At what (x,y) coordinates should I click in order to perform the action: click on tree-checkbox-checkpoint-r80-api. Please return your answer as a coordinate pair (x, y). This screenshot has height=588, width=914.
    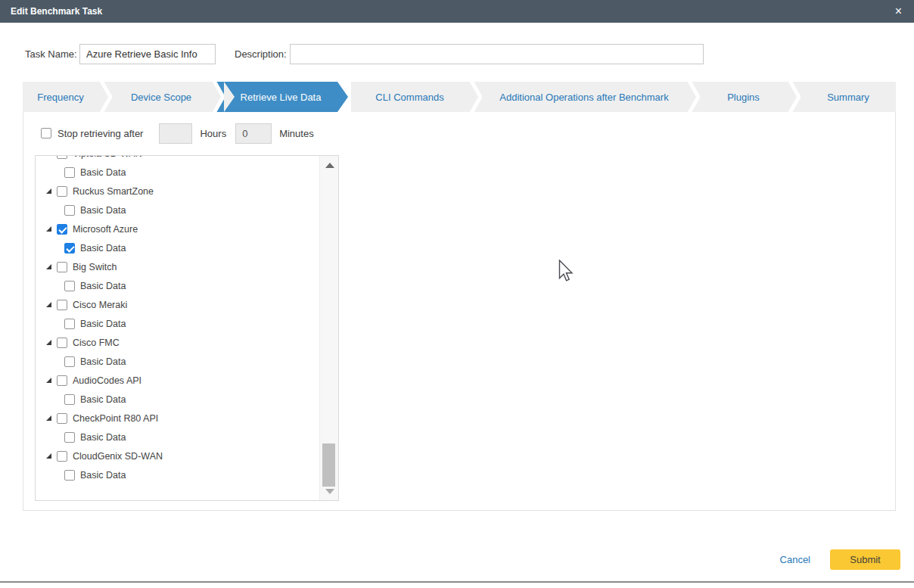
    Looking at the image, I should click on (62, 418).